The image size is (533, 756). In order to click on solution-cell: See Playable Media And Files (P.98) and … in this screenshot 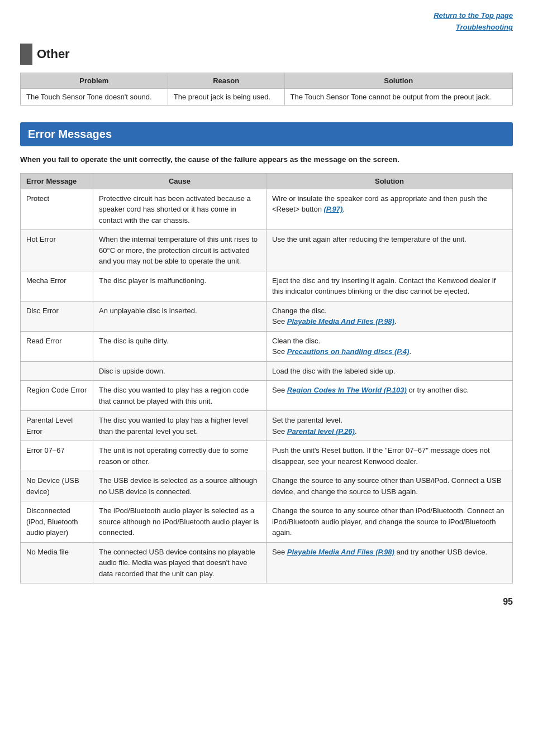, I will do `click(390, 563)`.